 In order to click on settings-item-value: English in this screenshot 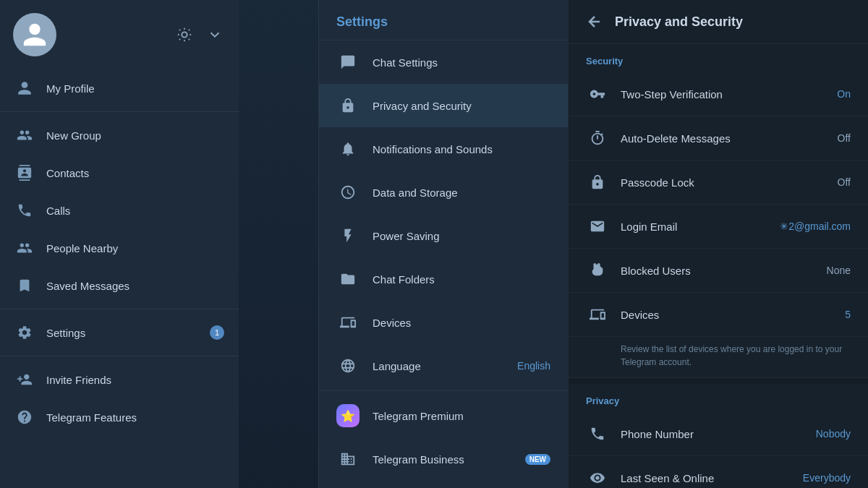, I will do `click(534, 366)`.